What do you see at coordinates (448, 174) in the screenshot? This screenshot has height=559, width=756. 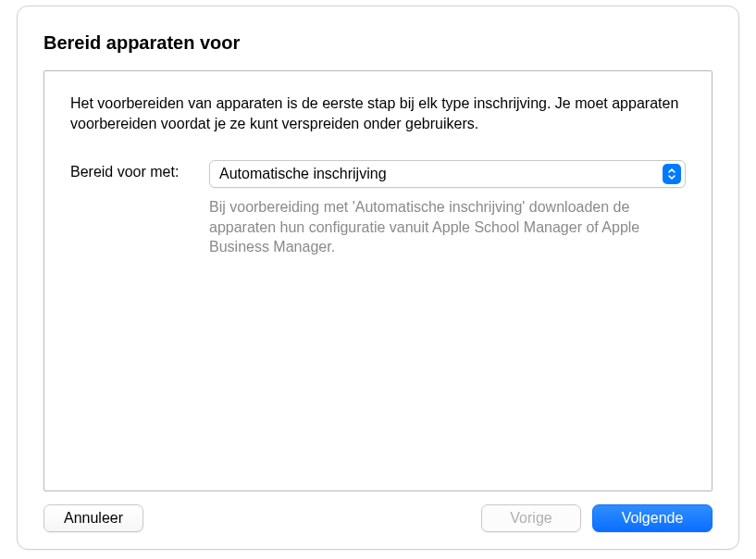 I see `prepare-with-dropdown: Automatische inschrijving` at bounding box center [448, 174].